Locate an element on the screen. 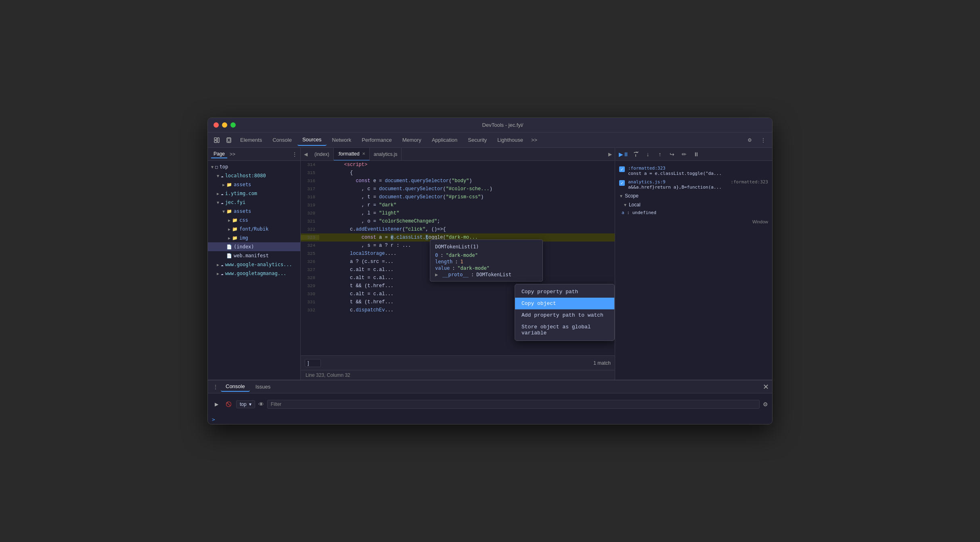  step-over-btn is located at coordinates (636, 154).